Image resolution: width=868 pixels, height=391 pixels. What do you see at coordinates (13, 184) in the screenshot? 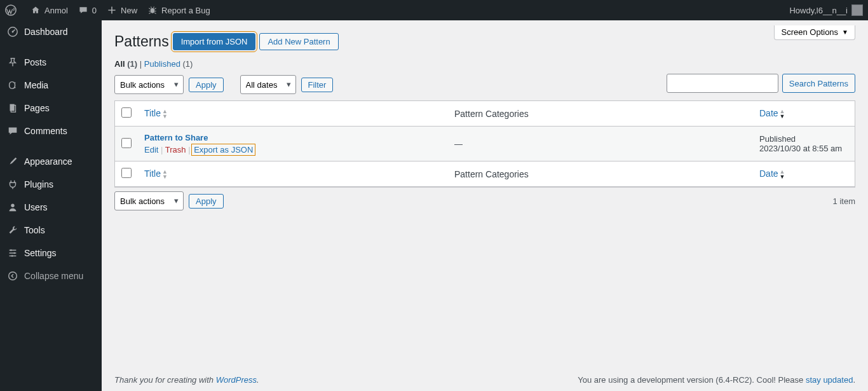
I see `plug-icon` at bounding box center [13, 184].